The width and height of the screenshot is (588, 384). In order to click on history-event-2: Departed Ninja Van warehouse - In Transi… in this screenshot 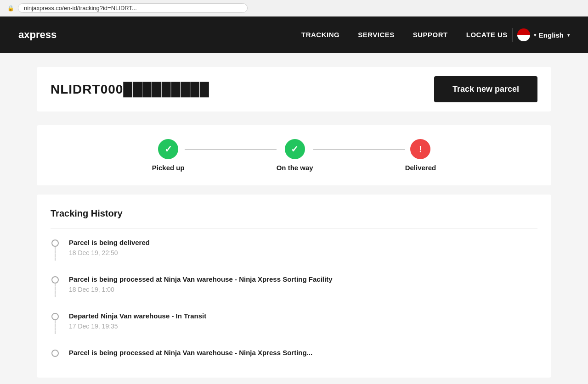, I will do `click(303, 316)`.